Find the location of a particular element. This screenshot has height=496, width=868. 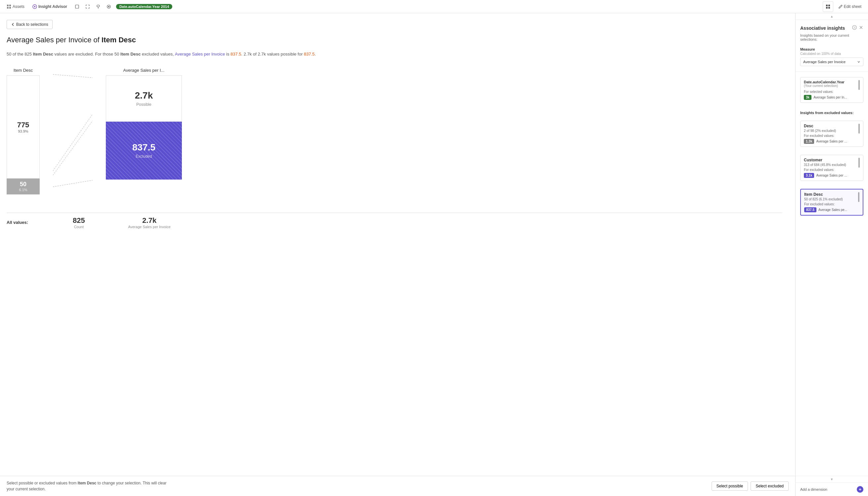

desc-measure-link: Average Sales per Invoice is located at coordinates (200, 54).